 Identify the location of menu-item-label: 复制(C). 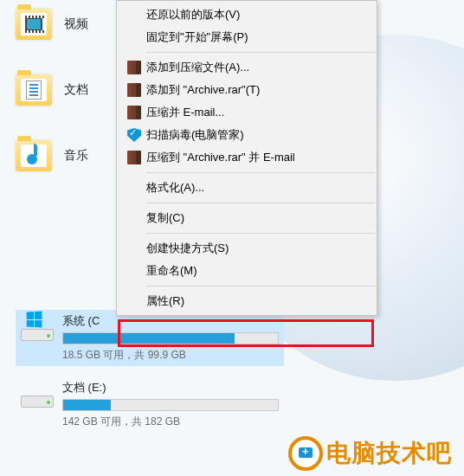
(257, 218).